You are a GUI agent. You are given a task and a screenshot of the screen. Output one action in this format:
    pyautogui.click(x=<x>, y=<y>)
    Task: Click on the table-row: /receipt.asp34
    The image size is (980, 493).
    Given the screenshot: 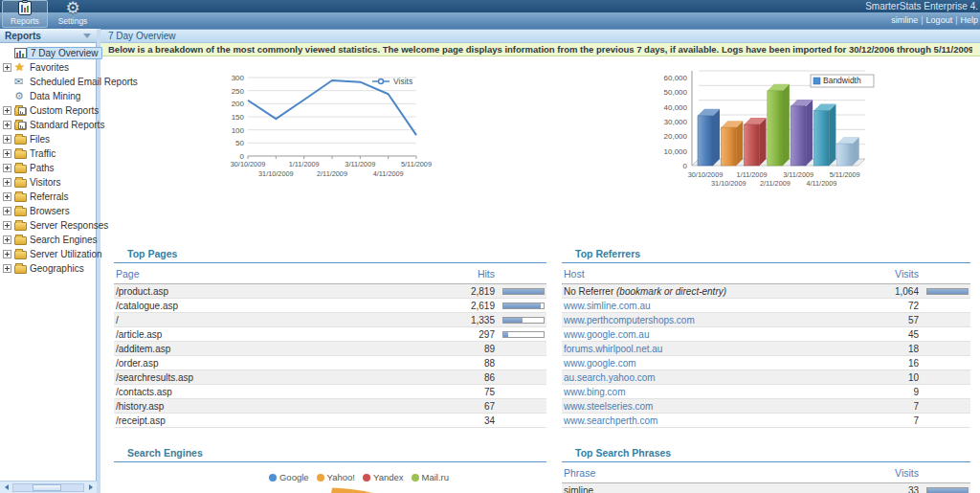 What is the action you would take?
    pyautogui.click(x=330, y=421)
    